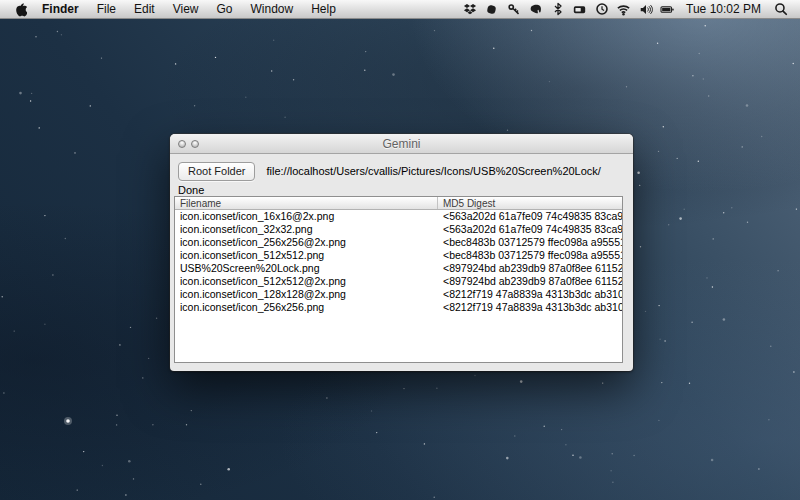 The width and height of the screenshot is (800, 500). Describe the element at coordinates (398, 256) in the screenshot. I see `table-row: icon.iconset/icon_512x512.png <bec8483b …` at that location.